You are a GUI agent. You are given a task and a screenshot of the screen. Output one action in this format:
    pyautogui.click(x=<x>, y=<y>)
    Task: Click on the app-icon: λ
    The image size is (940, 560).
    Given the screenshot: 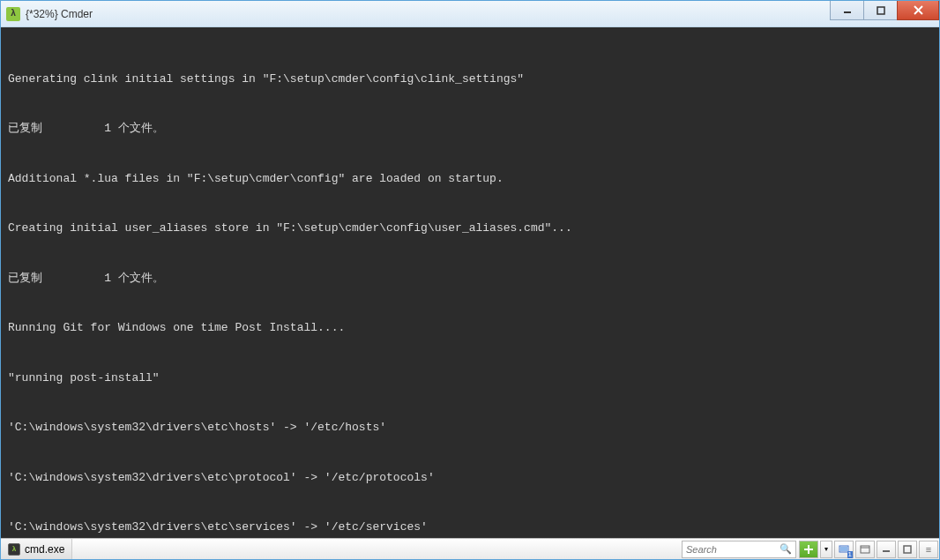 What is the action you would take?
    pyautogui.click(x=13, y=14)
    